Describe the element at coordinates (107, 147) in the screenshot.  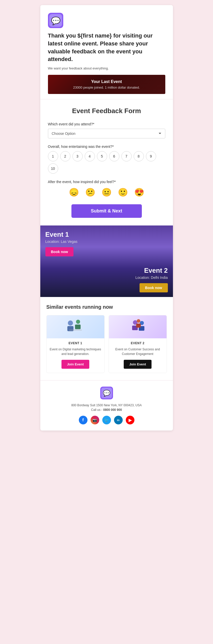
I see `question2-label: Overall, how entertaining was the event?…` at that location.